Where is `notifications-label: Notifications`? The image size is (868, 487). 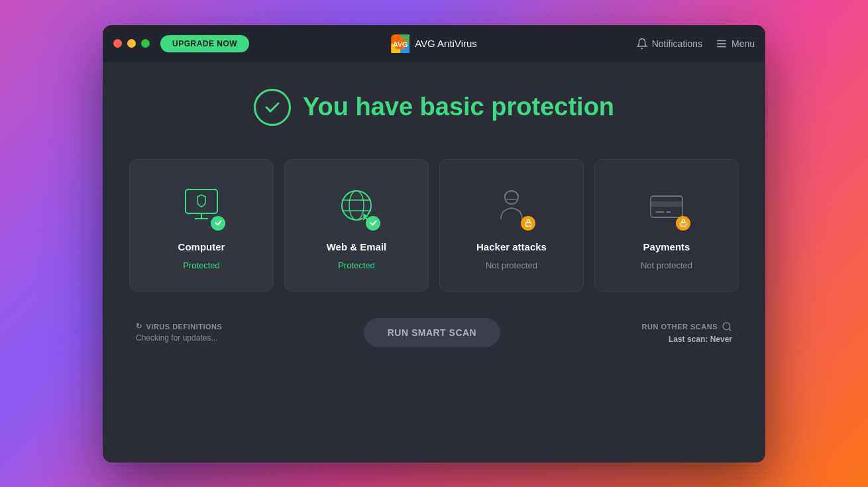 notifications-label: Notifications is located at coordinates (677, 44).